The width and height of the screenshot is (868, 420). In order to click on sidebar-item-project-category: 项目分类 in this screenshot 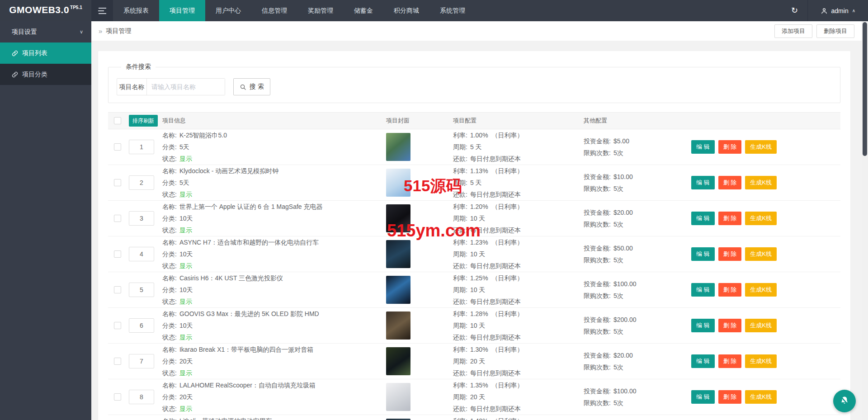, I will do `click(46, 74)`.